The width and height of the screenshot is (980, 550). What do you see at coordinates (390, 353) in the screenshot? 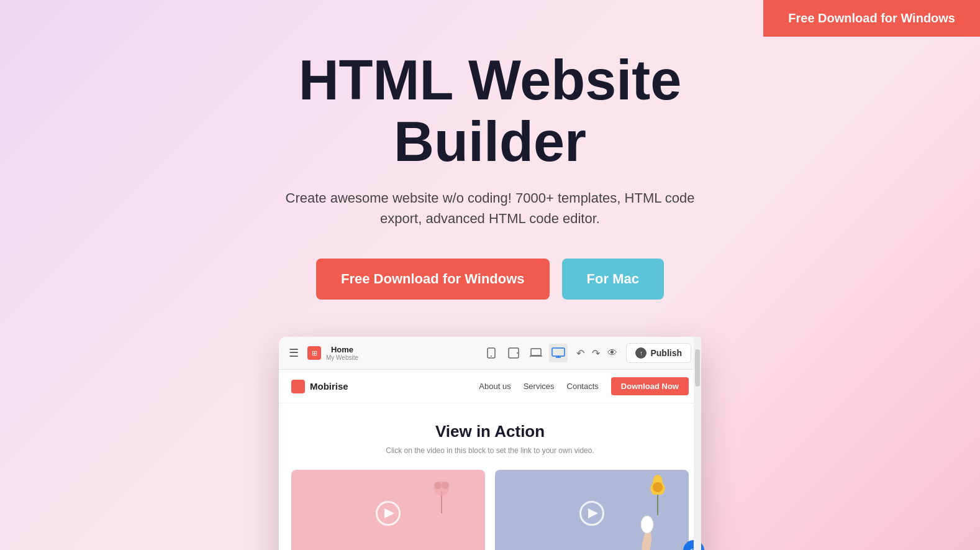
I see `toolbar-page-info: ⊞ Home My Website` at bounding box center [390, 353].